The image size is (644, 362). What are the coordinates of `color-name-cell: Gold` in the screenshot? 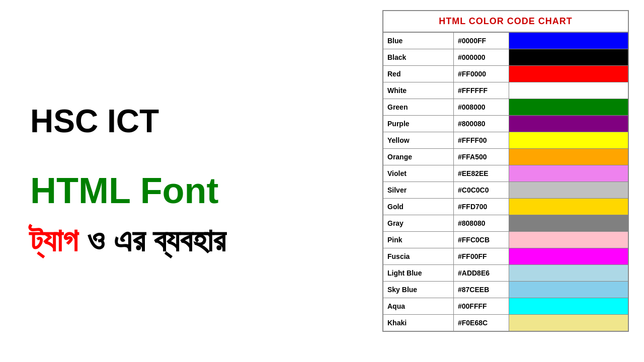 It's located at (419, 207).